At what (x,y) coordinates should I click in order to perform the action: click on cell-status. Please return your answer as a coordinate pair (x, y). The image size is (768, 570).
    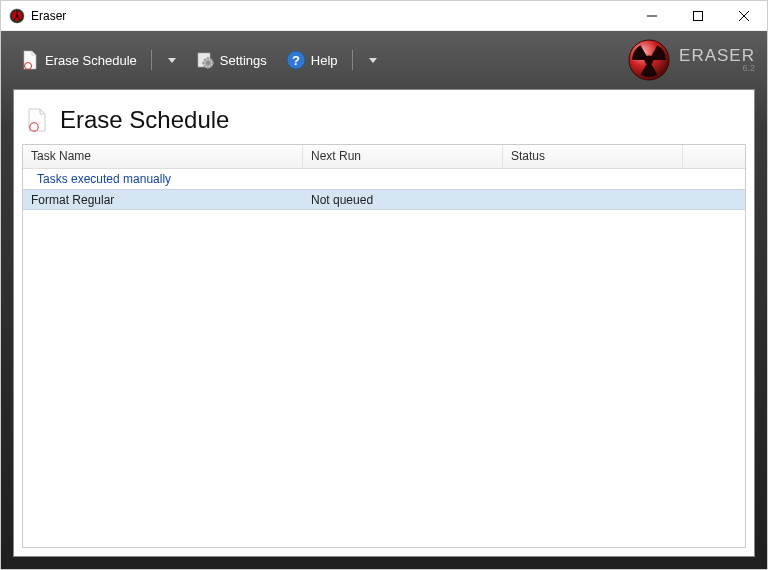
    Looking at the image, I should click on (593, 200).